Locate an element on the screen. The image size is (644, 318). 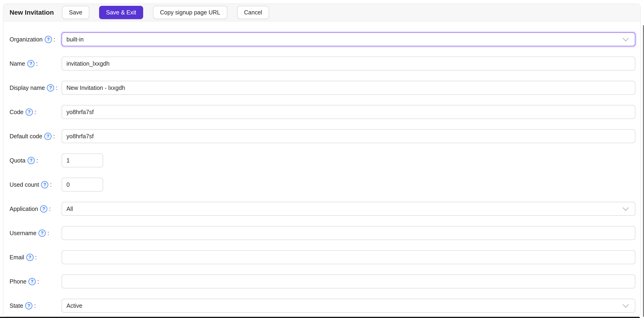
organization-select: built-in is located at coordinates (348, 39).